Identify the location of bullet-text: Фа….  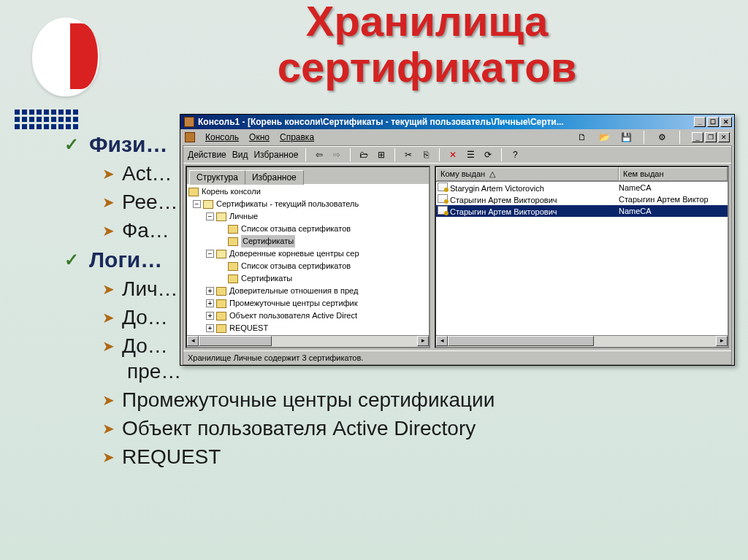
(146, 231).